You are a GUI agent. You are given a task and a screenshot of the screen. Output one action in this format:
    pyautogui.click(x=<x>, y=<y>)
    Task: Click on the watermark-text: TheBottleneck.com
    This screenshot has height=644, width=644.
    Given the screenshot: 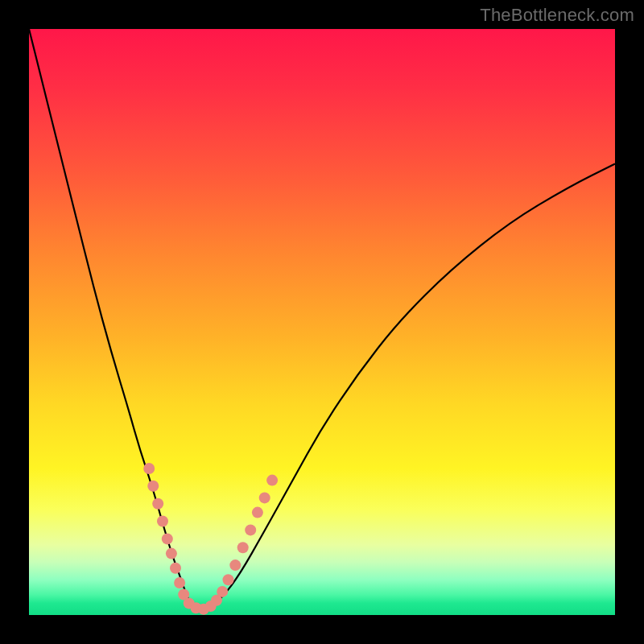 What is the action you would take?
    pyautogui.click(x=557, y=15)
    